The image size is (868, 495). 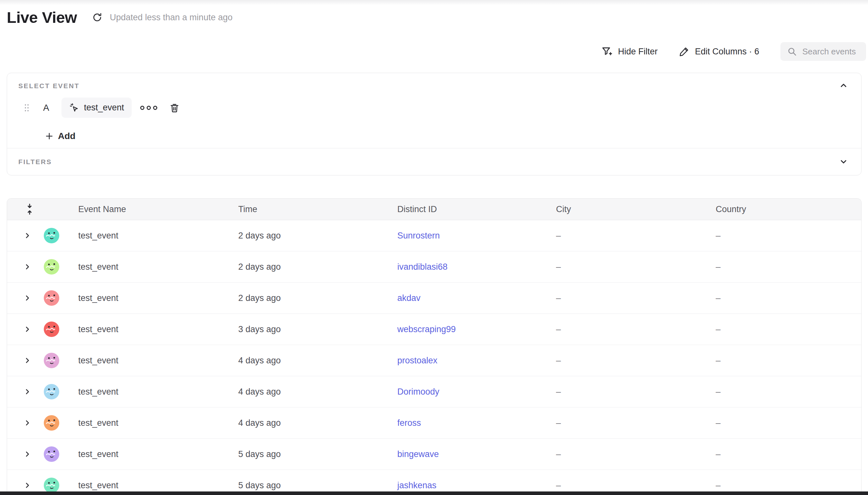 I want to click on page-title: Live View, so click(x=42, y=18).